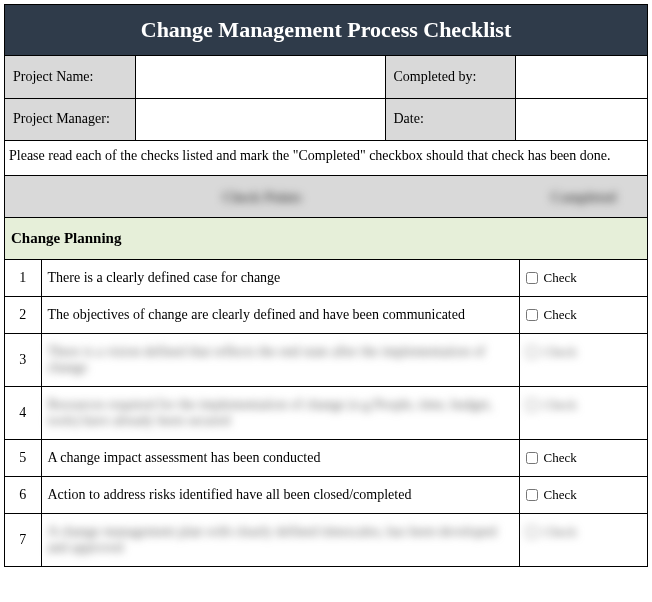  What do you see at coordinates (326, 360) in the screenshot?
I see `checklist-row: 3There is a vision defined that reflects…` at bounding box center [326, 360].